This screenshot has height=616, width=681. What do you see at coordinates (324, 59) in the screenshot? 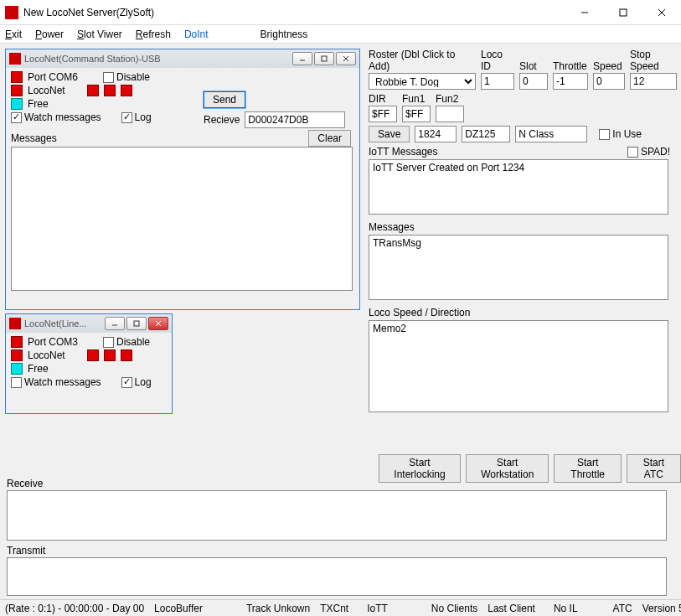
I see `mdi1-maximize` at bounding box center [324, 59].